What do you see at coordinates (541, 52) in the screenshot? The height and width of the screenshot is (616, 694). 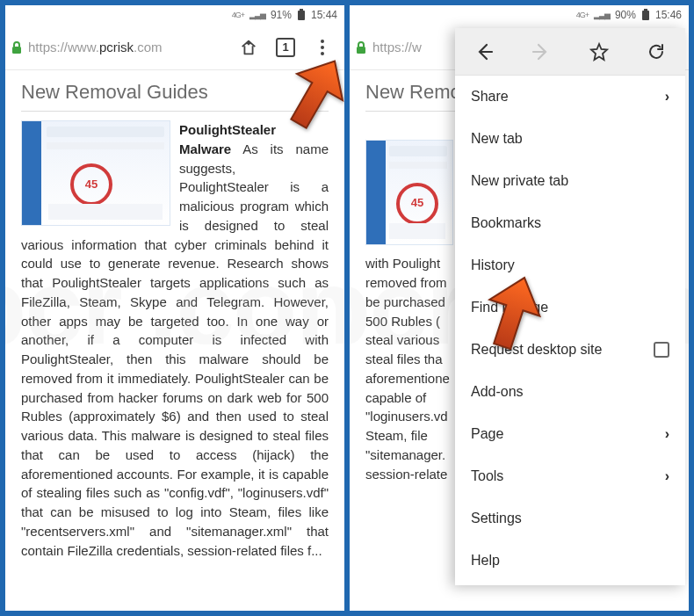 I see `nav-forward-button` at bounding box center [541, 52].